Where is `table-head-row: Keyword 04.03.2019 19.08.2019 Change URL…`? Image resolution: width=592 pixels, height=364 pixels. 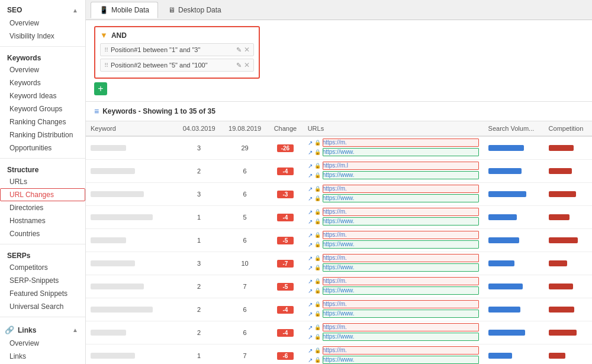
table-head-row: Keyword 04.03.2019 19.08.2019 Change URL… is located at coordinates (339, 129).